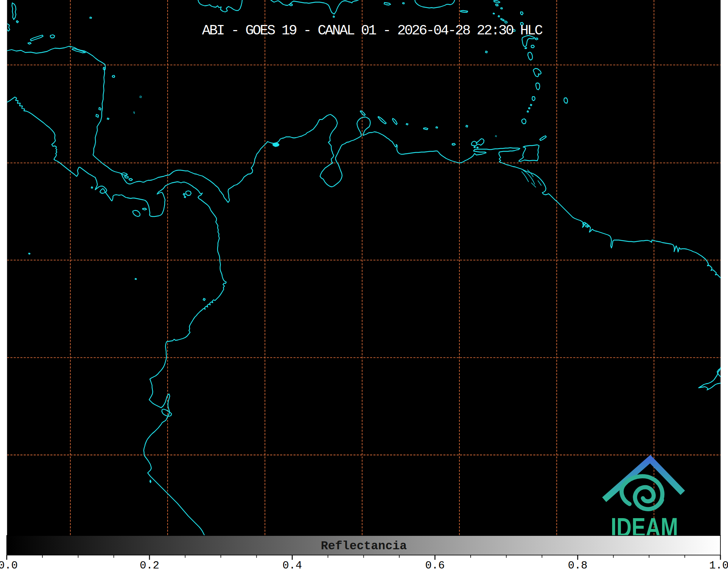 Image resolution: width=728 pixels, height=571 pixels. I want to click on svg-text:ABI - GOES 19 - CANAL 01 - 202: ABI - GOES 19 - CANAL 01 - 2026-04-28 22…, so click(373, 31).